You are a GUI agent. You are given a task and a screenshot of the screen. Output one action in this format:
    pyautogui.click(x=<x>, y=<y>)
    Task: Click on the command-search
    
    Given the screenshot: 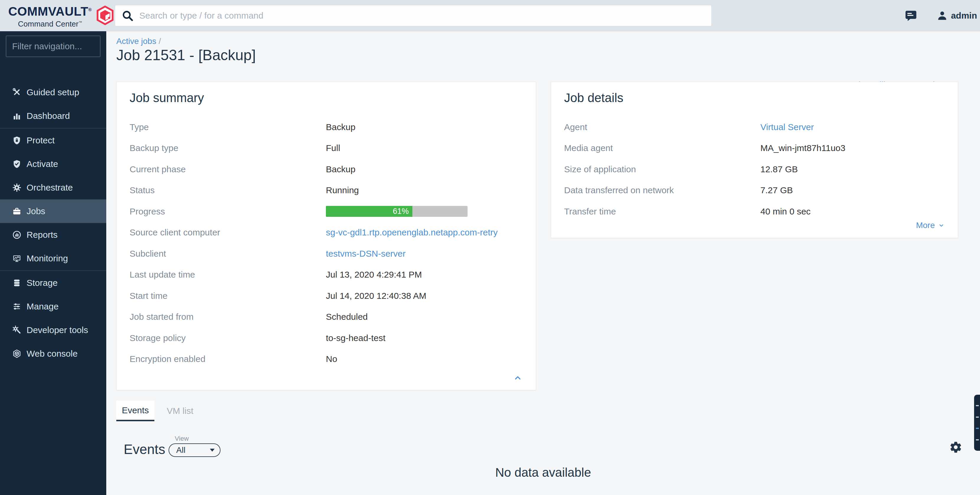 What is the action you would take?
    pyautogui.click(x=413, y=16)
    